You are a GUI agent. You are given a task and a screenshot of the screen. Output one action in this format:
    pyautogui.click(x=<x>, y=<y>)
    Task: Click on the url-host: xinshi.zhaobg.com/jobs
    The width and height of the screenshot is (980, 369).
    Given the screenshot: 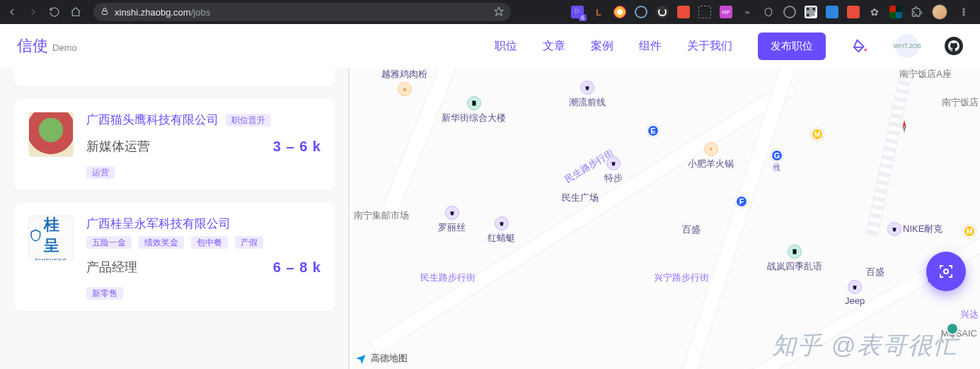 What is the action you would take?
    pyautogui.click(x=163, y=13)
    